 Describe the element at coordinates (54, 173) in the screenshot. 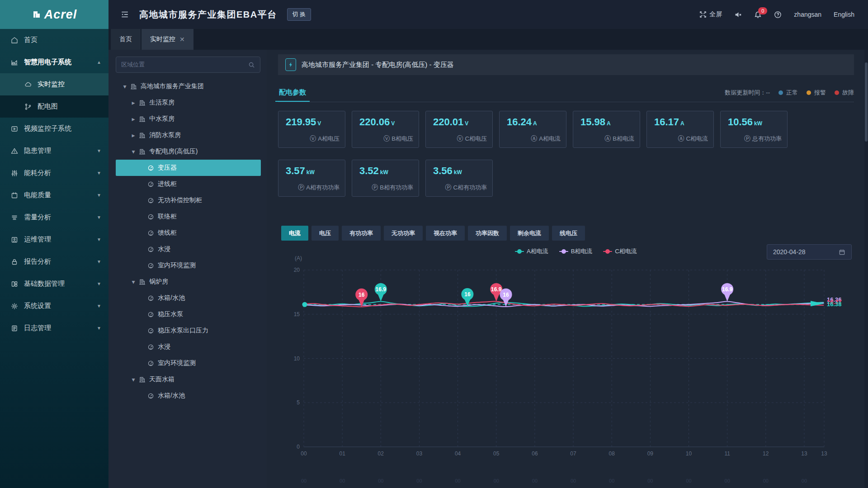

I see `sidebar-item-4: 能耗分析▼` at that location.